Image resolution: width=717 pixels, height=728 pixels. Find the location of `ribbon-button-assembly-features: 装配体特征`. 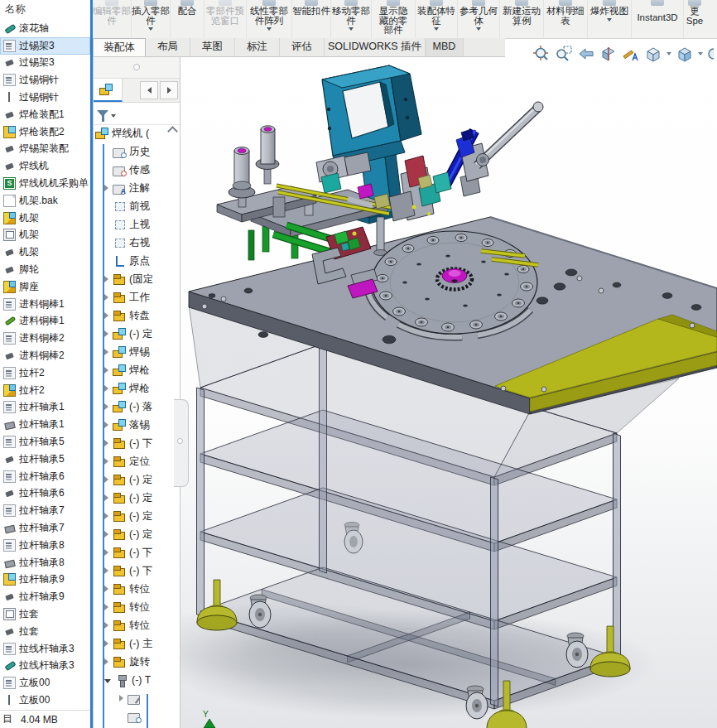

ribbon-button-assembly-features: 装配体特征 is located at coordinates (437, 19).